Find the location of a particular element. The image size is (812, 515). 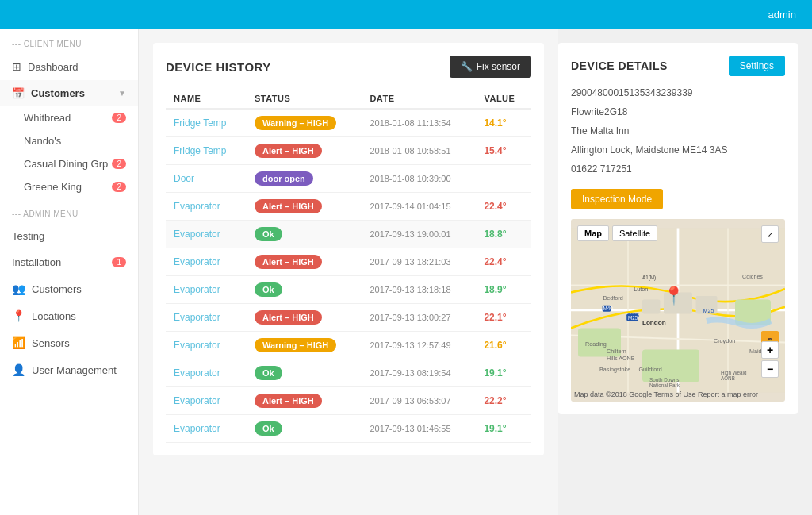

date-cell: 2017-09-13 12:57:49 is located at coordinates (419, 346).